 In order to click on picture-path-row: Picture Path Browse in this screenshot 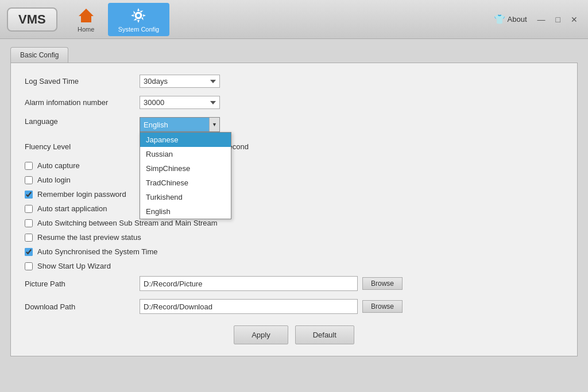, I will do `click(294, 284)`.